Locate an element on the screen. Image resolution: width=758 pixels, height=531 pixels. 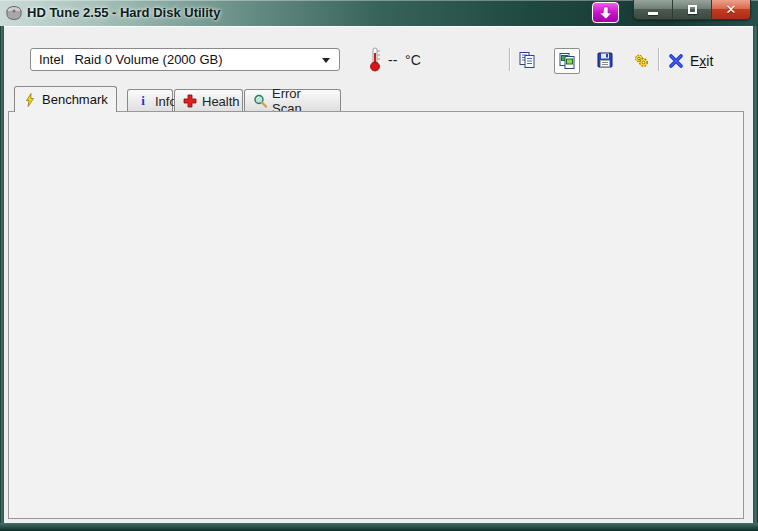
tab-benchmark: Benchmark is located at coordinates (66, 99).